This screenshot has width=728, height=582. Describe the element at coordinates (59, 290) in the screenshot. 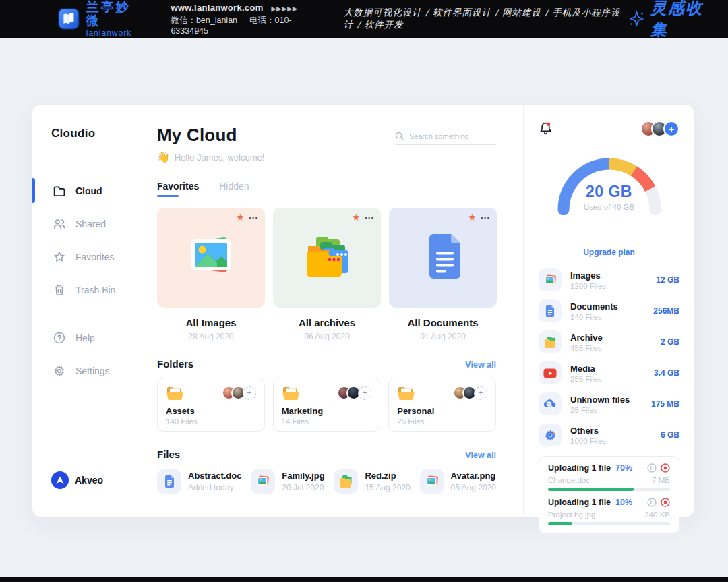

I see `trash-icon` at that location.